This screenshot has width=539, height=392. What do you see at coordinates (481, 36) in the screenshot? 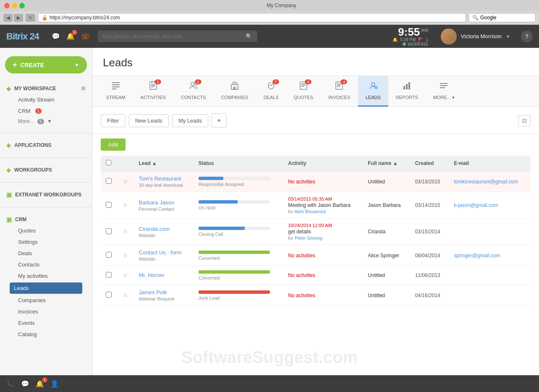
I see `user-name: Victoria Morrison` at bounding box center [481, 36].